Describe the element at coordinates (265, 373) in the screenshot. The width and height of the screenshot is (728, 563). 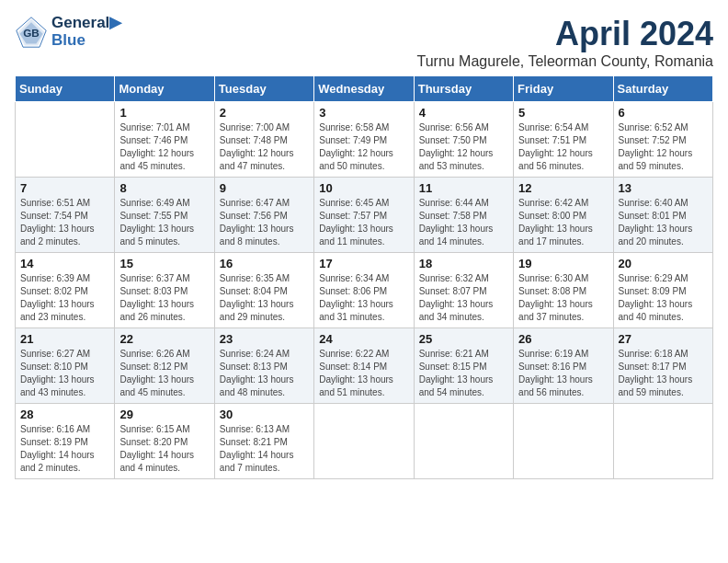
I see `day-info: Sunrise: 6:24 AM Sunset: 8:13 PM Dayligh…` at that location.